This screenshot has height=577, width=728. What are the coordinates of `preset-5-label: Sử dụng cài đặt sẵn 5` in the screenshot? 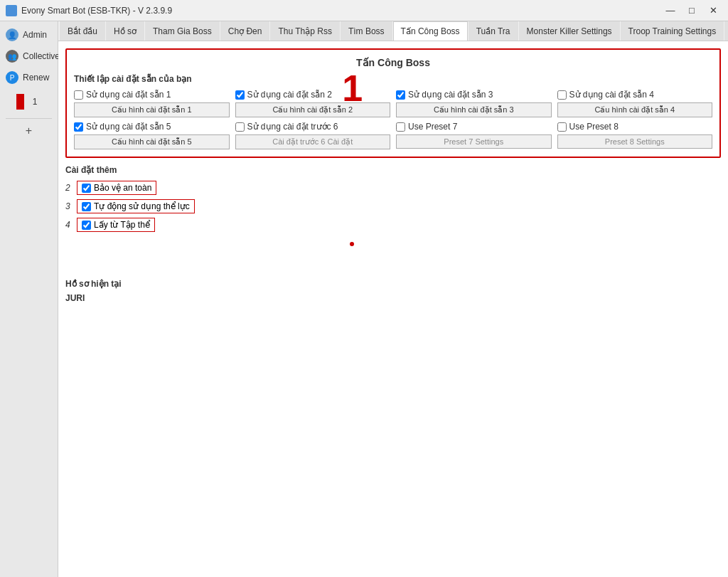 It's located at (128, 127).